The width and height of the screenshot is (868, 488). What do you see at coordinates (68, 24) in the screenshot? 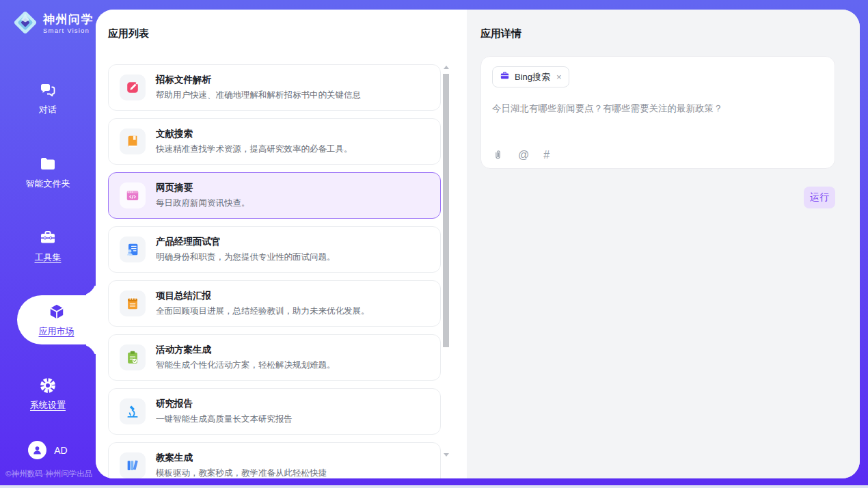
I see `brand-text: 神州问学 Smart Vision` at bounding box center [68, 24].